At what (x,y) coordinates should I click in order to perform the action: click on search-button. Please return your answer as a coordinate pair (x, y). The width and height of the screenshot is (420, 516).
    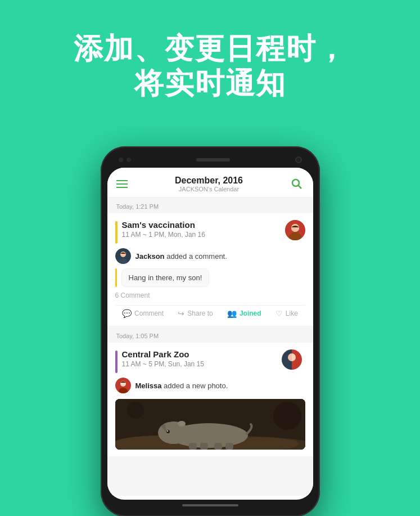
    Looking at the image, I should click on (297, 184).